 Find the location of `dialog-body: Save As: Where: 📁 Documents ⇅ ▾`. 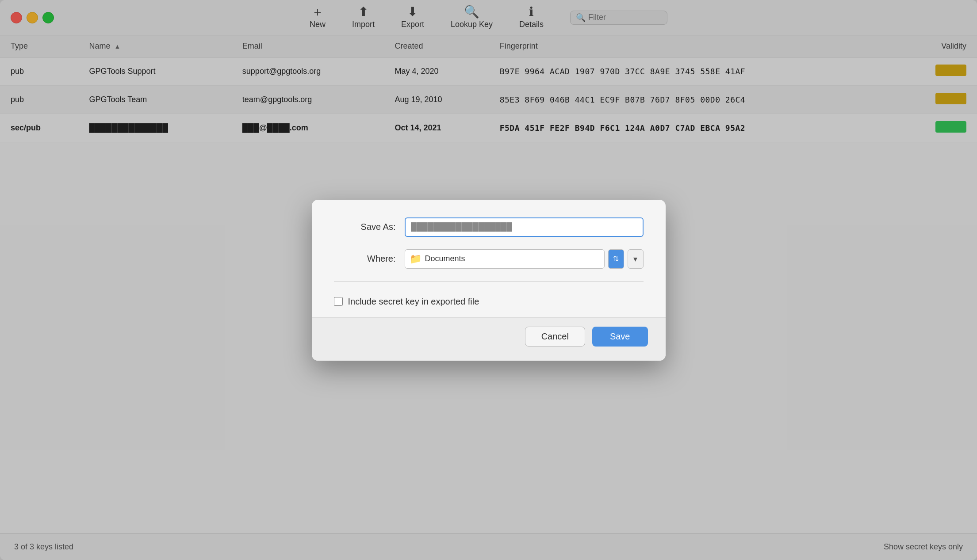

dialog-body: Save As: Where: 📁 Documents ⇅ ▾ is located at coordinates (489, 240).